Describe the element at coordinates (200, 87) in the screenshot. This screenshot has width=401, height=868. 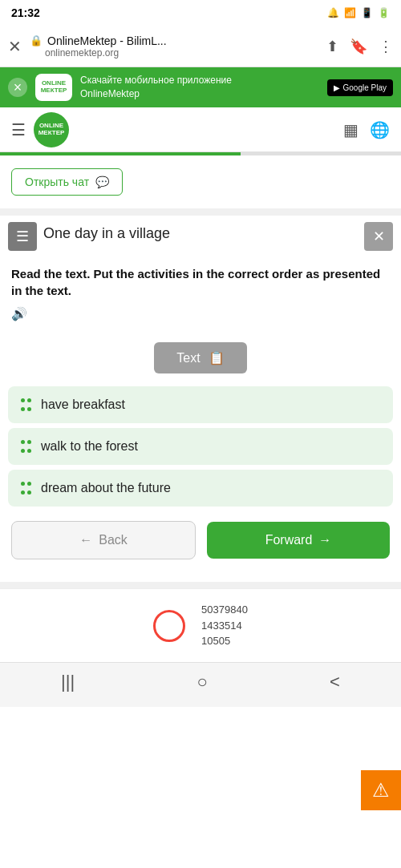
I see `banner-text: Скачайте мобильное приложение OnlineMekt…` at that location.